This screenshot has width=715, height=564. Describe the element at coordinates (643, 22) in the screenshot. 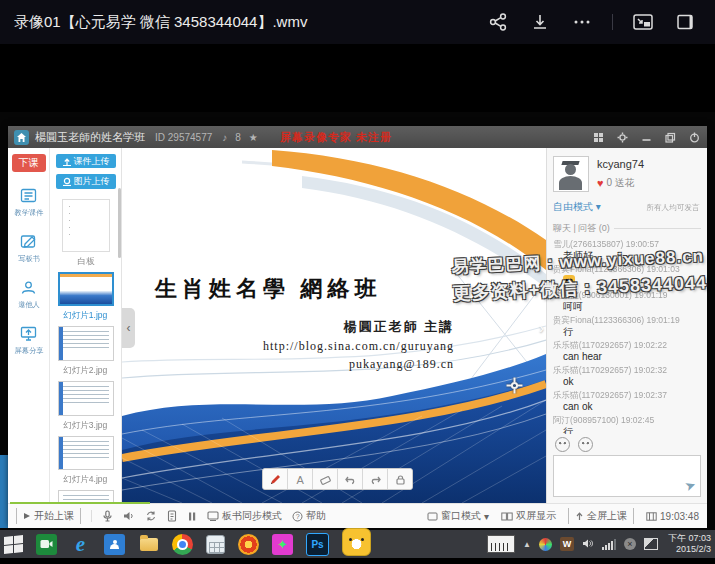

I see `pip-icon` at that location.